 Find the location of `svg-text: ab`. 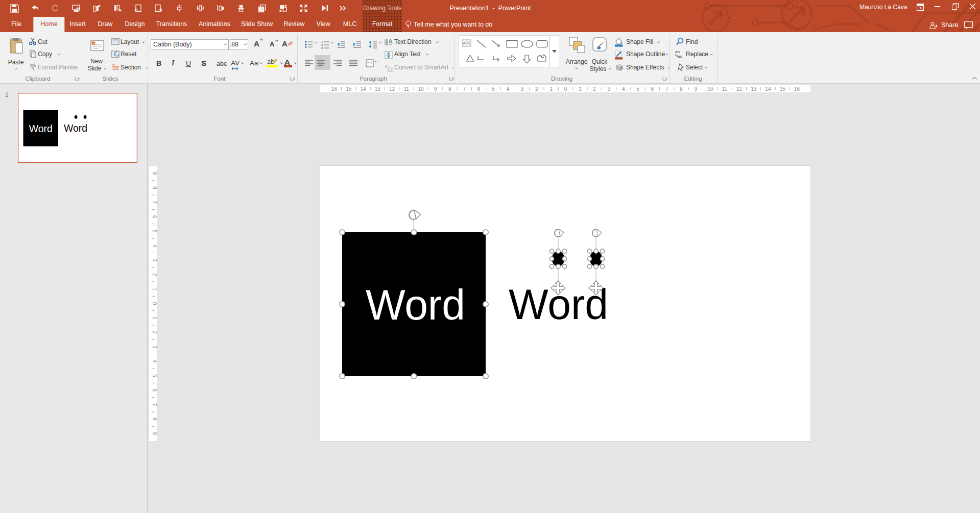

svg-text: ab is located at coordinates (677, 52).